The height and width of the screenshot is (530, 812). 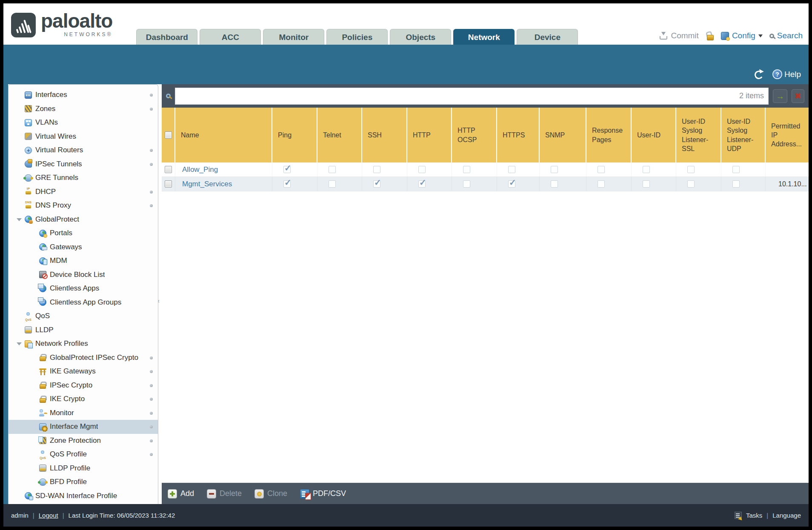 What do you see at coordinates (457, 96) in the screenshot?
I see `filter-input` at bounding box center [457, 96].